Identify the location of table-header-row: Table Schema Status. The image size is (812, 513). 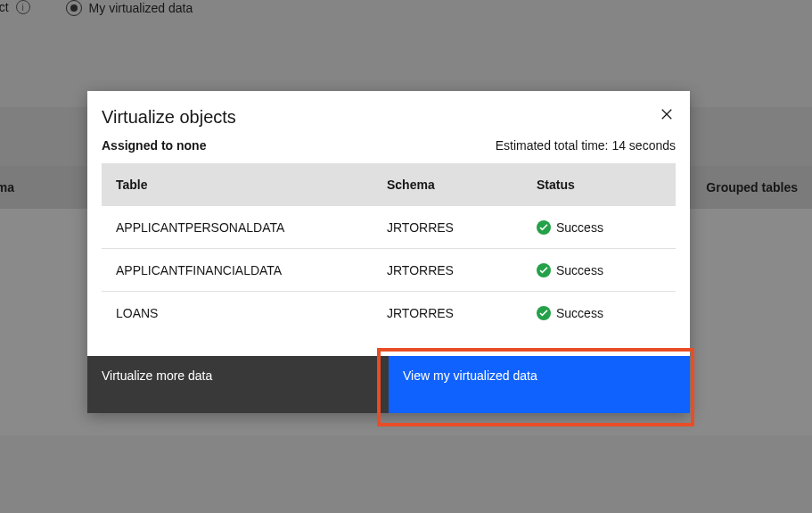
(389, 185).